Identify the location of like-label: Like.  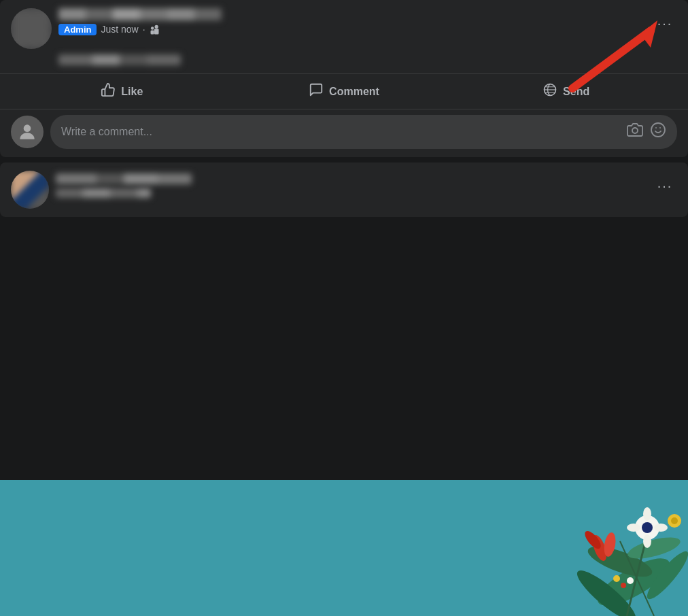
(132, 92).